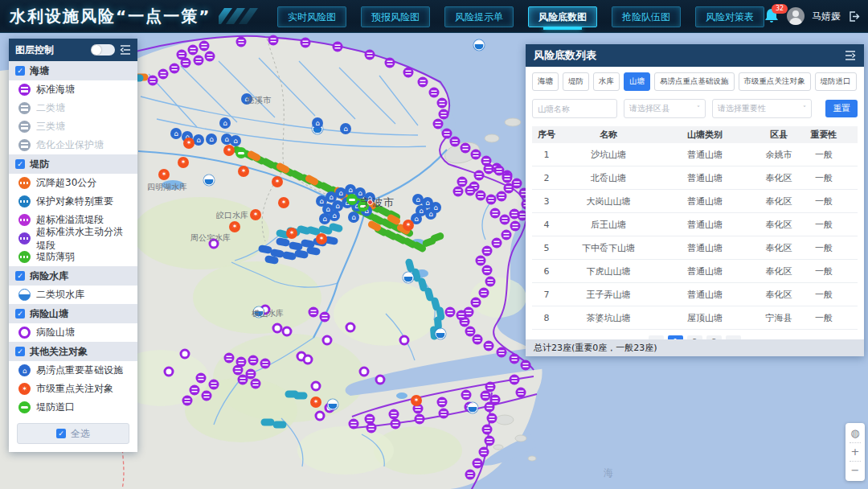 The image size is (868, 489). What do you see at coordinates (73, 90) in the screenshot?
I see `layer-item: 标准海塘` at bounding box center [73, 90].